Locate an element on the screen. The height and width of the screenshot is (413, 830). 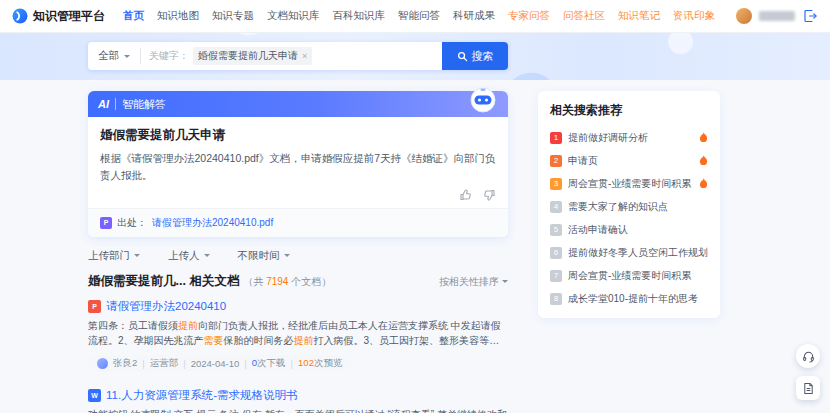
highlight-term: 提前 is located at coordinates (304, 340).